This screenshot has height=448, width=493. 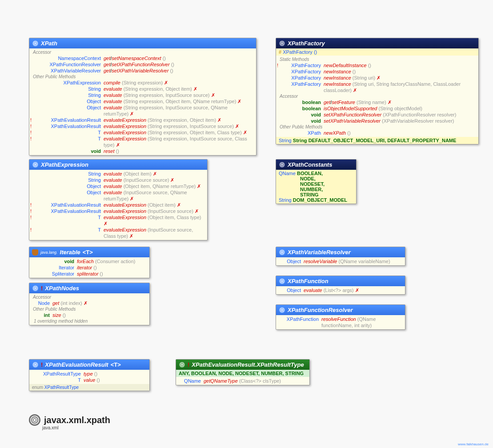 I want to click on class-box-xpathnodes: !XPathNodes Accessor Nodeget (int index)…, so click(x=89, y=304).